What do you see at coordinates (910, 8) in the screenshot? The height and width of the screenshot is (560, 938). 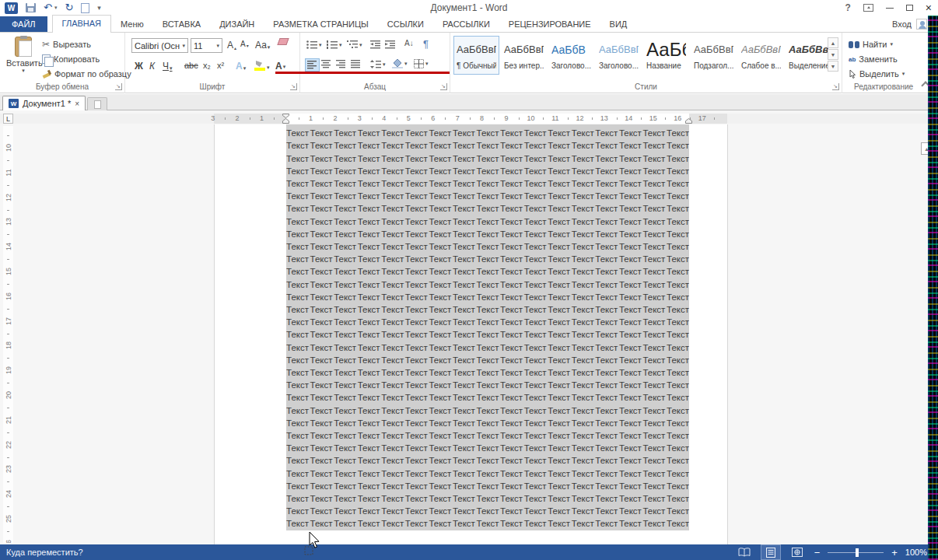 I see `restore-icon` at bounding box center [910, 8].